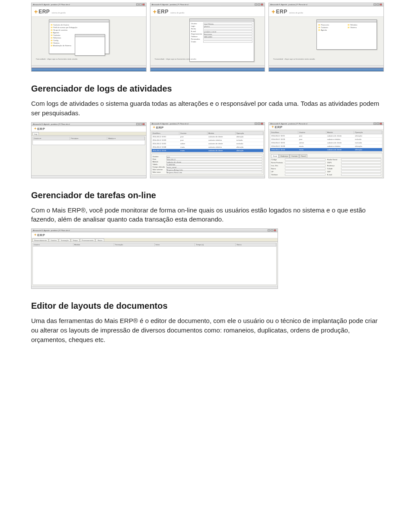 The height and width of the screenshot is (532, 415). What do you see at coordinates (159, 159) in the screenshot?
I see `form-label: Data` at bounding box center [159, 159].